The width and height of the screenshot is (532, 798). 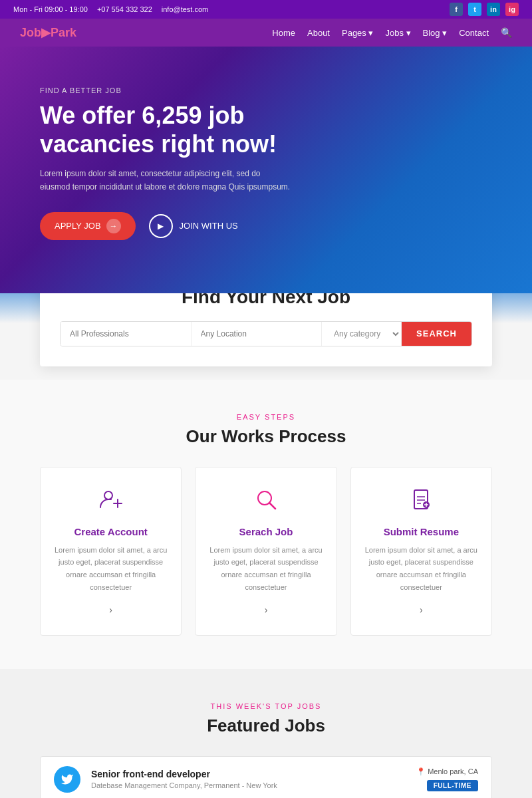 I want to click on email: info@test.com, so click(x=185, y=9).